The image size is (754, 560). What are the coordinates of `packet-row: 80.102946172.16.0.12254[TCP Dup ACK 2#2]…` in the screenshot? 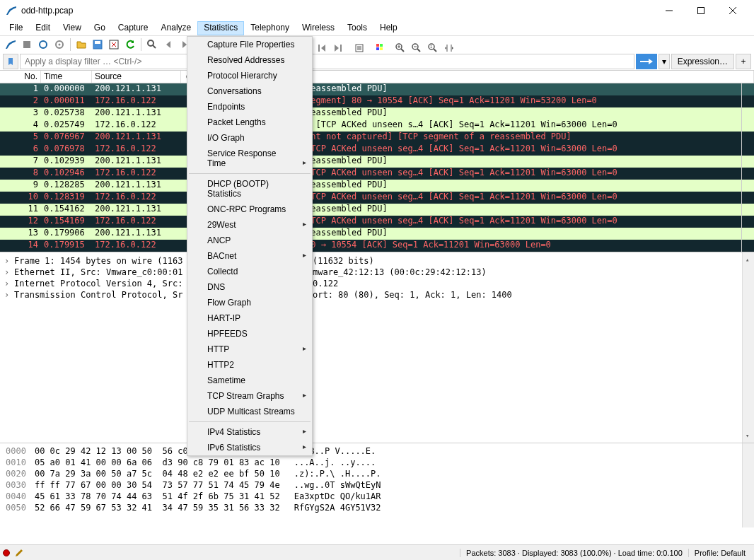 It's located at (377, 174).